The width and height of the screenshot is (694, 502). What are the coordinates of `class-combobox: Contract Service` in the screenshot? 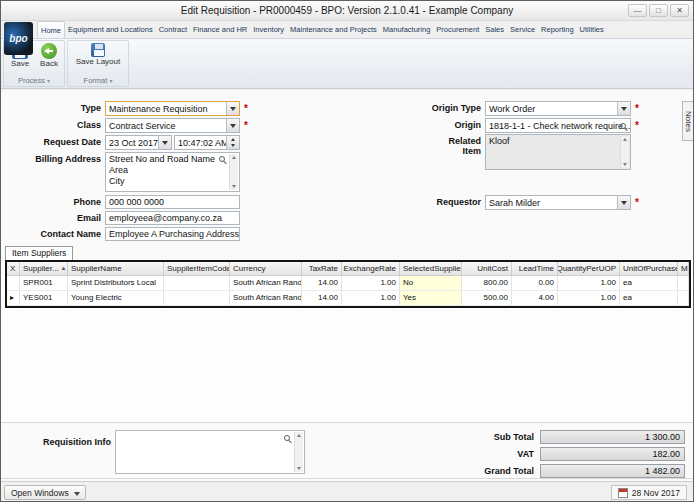 It's located at (172, 126).